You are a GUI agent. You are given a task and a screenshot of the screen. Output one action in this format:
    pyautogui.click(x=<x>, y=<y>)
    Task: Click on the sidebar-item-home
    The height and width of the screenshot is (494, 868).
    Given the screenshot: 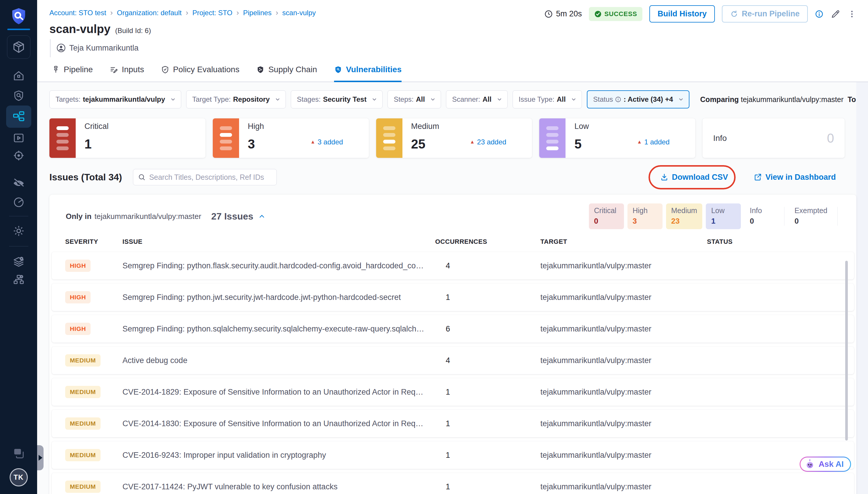 What is the action you would take?
    pyautogui.click(x=19, y=76)
    